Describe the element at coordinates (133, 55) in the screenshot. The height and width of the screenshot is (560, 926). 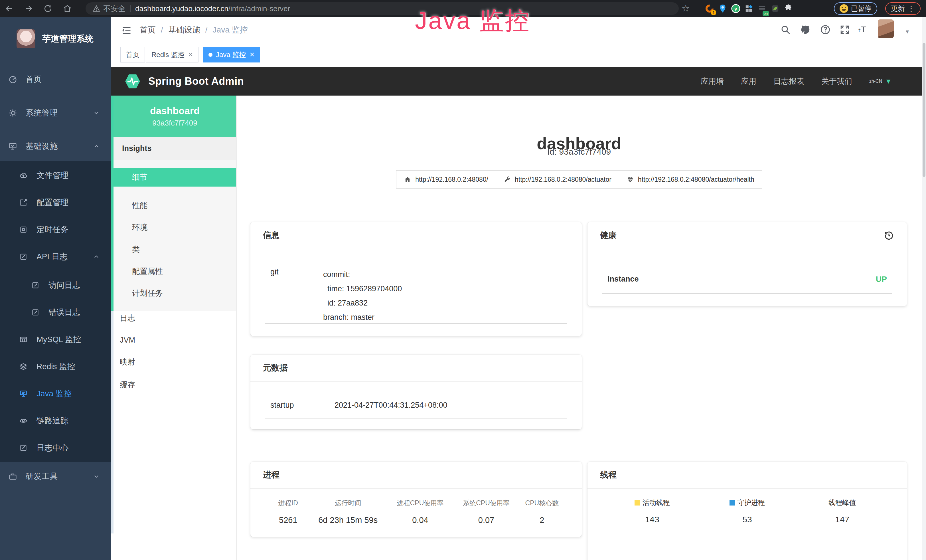
I see `tab-label: 首页` at that location.